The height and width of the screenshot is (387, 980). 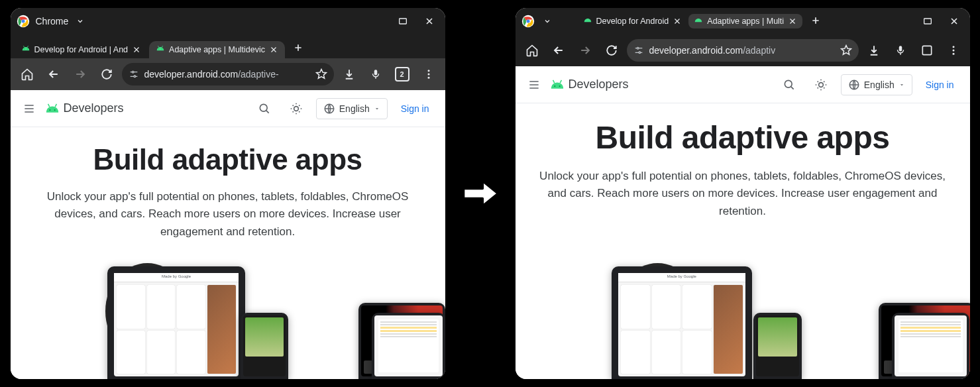 What do you see at coordinates (743, 50) in the screenshot?
I see `browser-toolbar: developer.android.com/adaptiv` at bounding box center [743, 50].